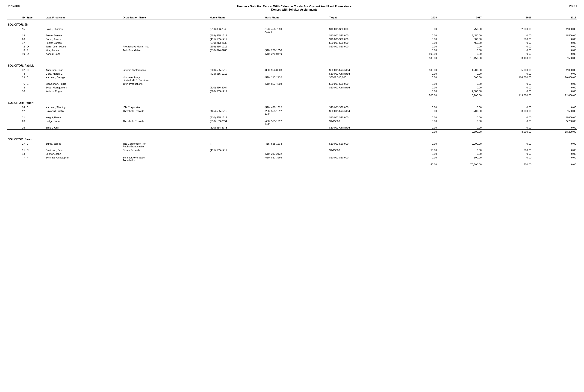 Image resolution: width=584 pixels, height=392 pixels. I want to click on cell-target, so click(361, 91).